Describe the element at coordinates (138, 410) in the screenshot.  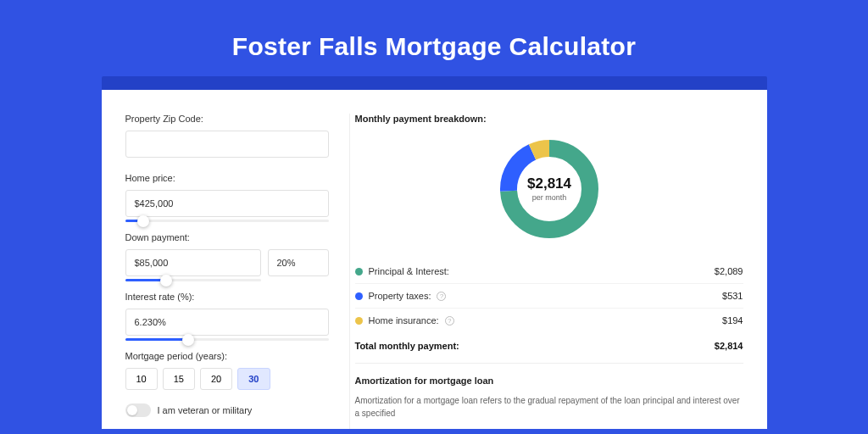
I see `veteran-toggle` at that location.